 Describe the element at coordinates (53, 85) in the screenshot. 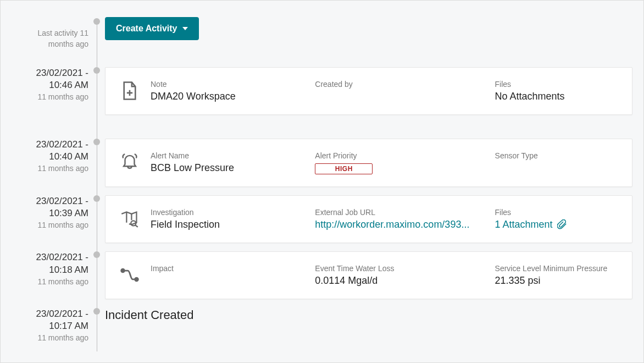

I see `timestamp-time: 10:46 AM` at that location.